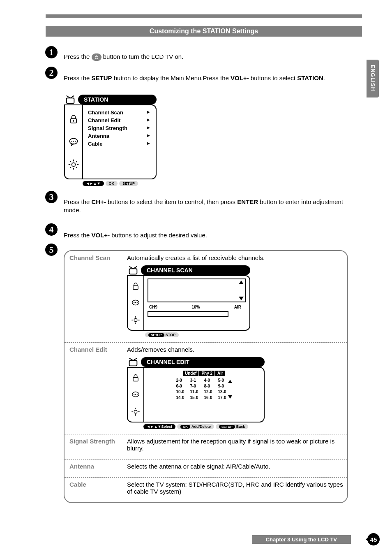 The height and width of the screenshot is (557, 392). What do you see at coordinates (93, 183) in the screenshot?
I see `nav-arrows-pill: ◄►▲▼` at bounding box center [93, 183].